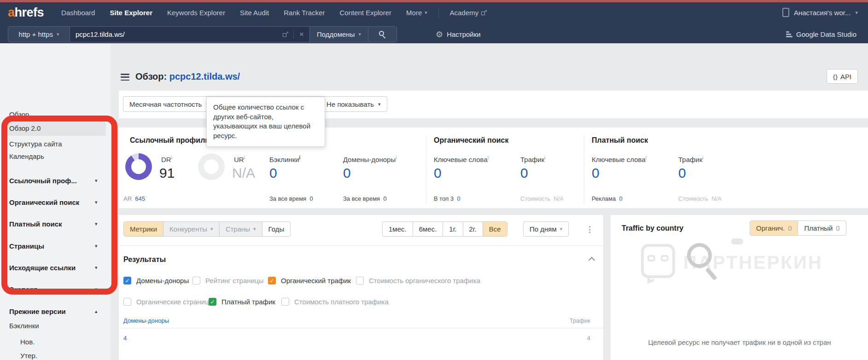  What do you see at coordinates (163, 281) in the screenshot?
I see `checkbox-ref-domains-label: Домены-доноры` at bounding box center [163, 281].